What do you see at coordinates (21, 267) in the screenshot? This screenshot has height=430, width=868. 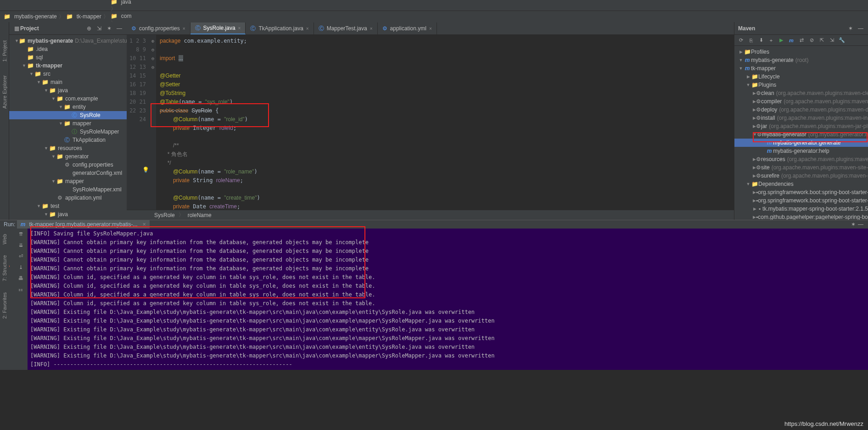 I see `scroll-icon: ⤓` at bounding box center [21, 267].